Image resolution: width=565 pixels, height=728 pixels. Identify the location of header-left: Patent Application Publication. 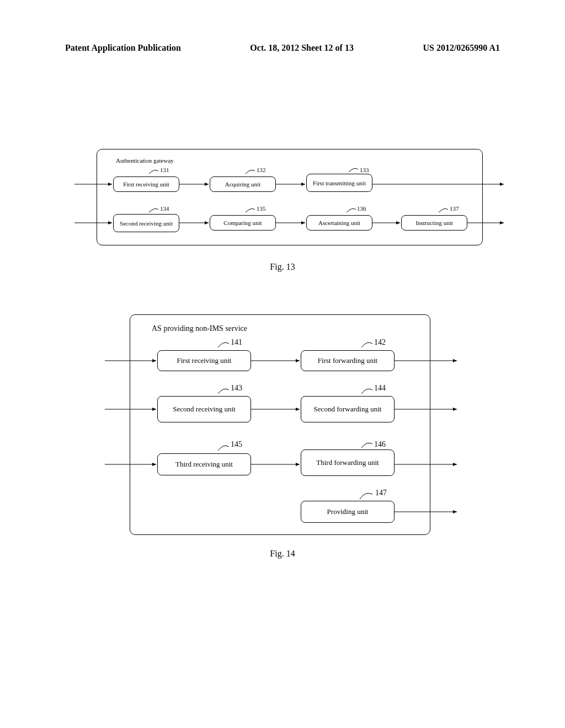
(123, 48).